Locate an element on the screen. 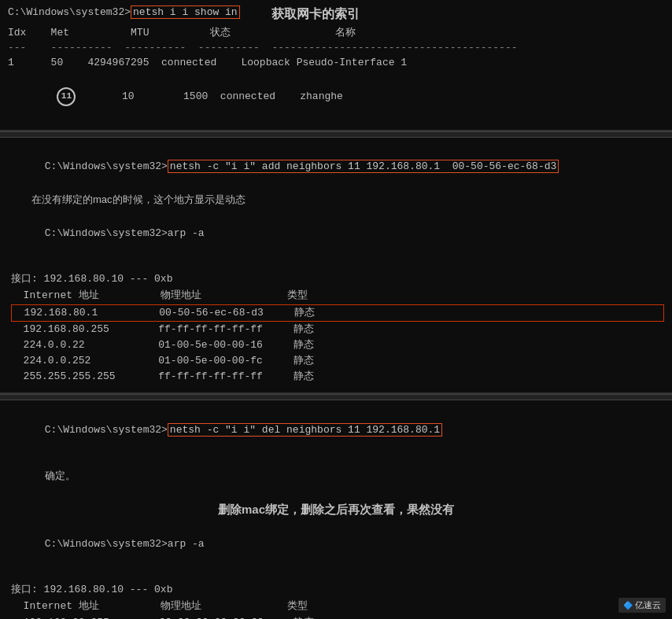 The width and height of the screenshot is (672, 619). section1-prompt-line: C:\Windows\system32>netsh i i show in is located at coordinates (124, 13).